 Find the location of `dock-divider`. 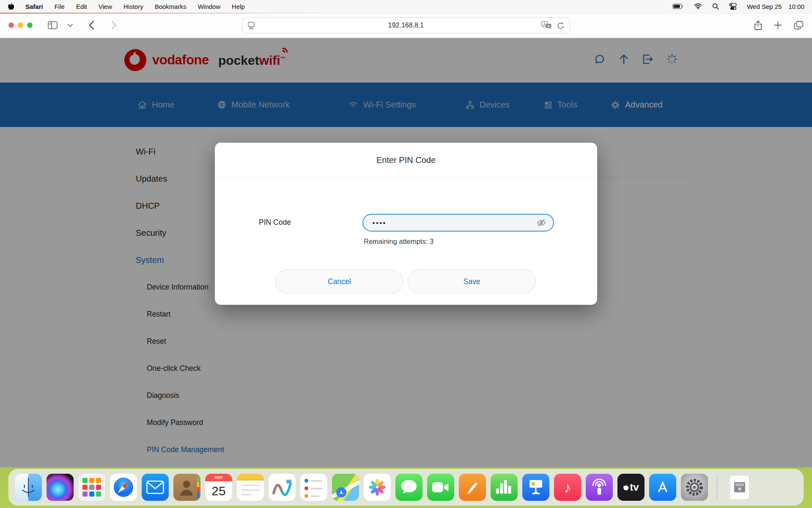

dock-divider is located at coordinates (717, 487).